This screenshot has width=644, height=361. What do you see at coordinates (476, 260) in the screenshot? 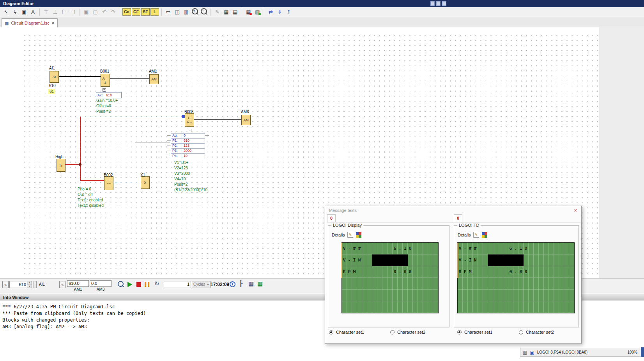
I see `lcd-cell: N` at bounding box center [476, 260].